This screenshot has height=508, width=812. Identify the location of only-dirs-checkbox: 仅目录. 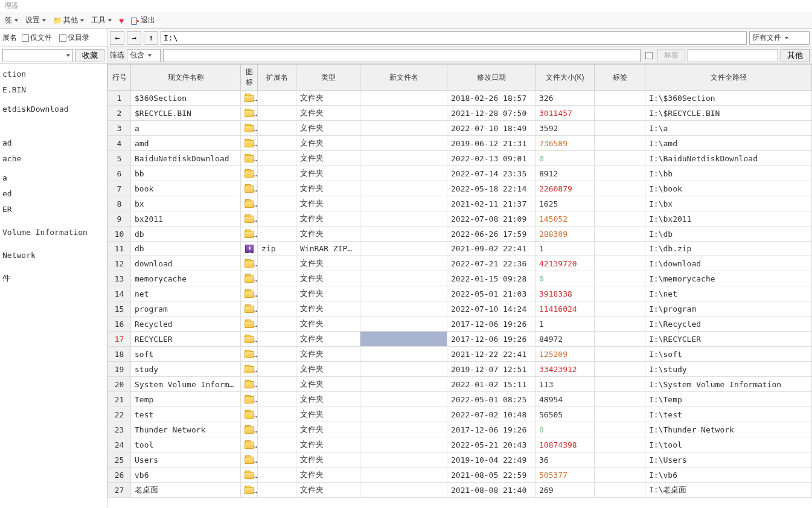
(74, 37).